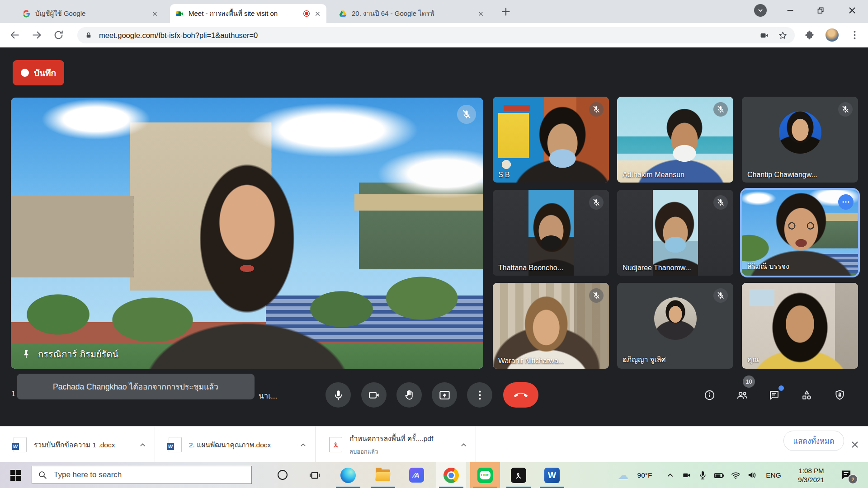  Describe the element at coordinates (445, 395) in the screenshot. I see `present-icon` at that location.